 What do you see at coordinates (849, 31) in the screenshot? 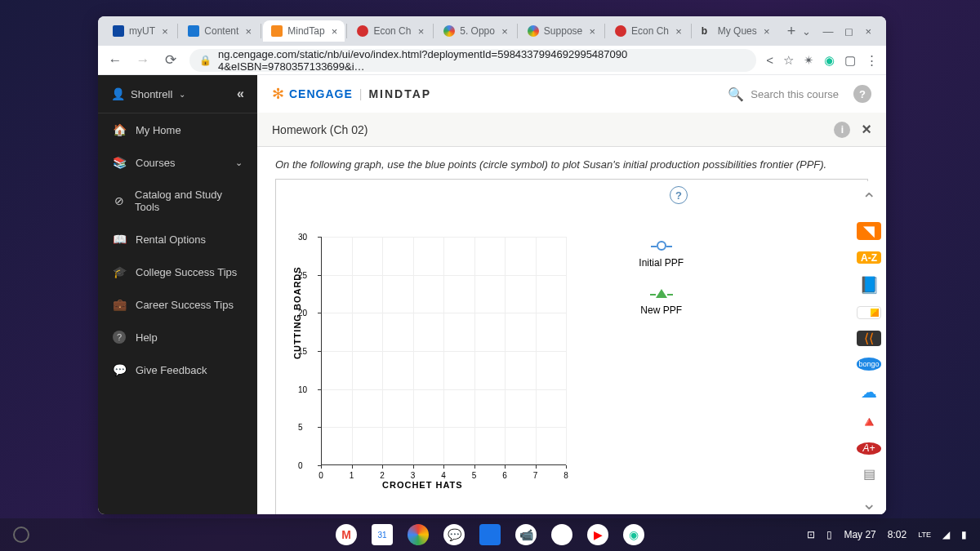
I see `maximize-icon: ◻` at bounding box center [849, 31].